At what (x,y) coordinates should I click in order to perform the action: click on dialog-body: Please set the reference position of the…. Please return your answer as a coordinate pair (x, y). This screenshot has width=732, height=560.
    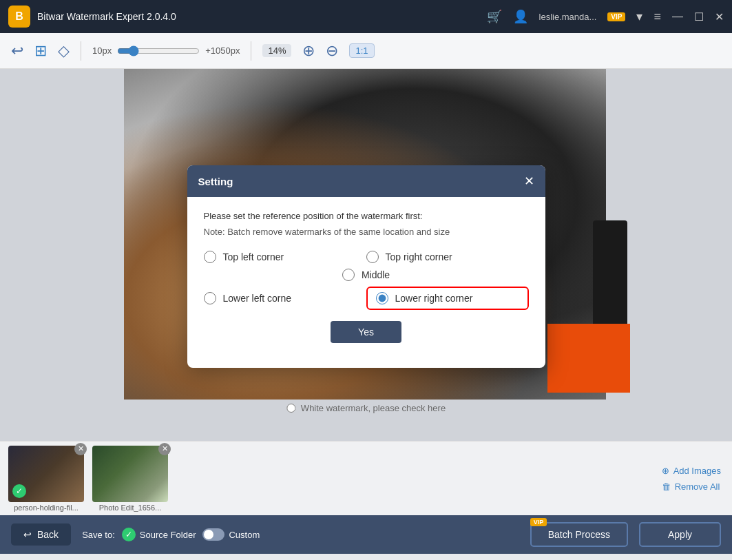
    Looking at the image, I should click on (366, 282).